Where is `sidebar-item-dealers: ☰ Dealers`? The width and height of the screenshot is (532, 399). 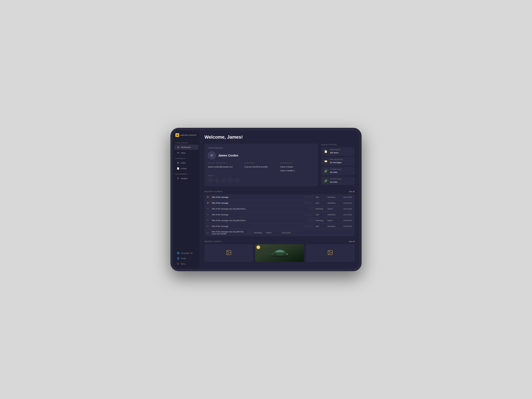 sidebar-item-dealers: ☰ Dealers is located at coordinates (186, 178).